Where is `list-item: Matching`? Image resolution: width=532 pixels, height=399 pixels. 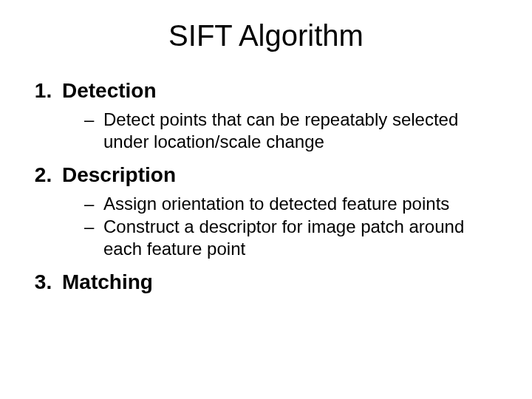 list-item: Matching is located at coordinates (281, 282).